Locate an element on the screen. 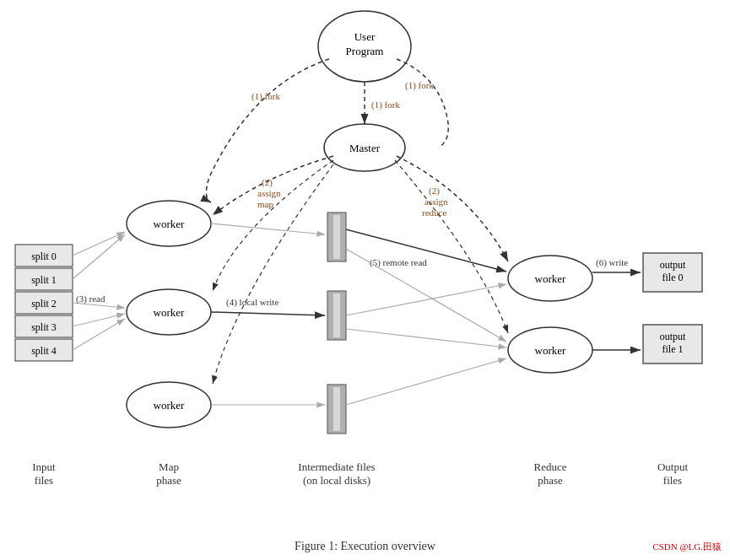  intermediate-box-mid-inner is located at coordinates (337, 315).